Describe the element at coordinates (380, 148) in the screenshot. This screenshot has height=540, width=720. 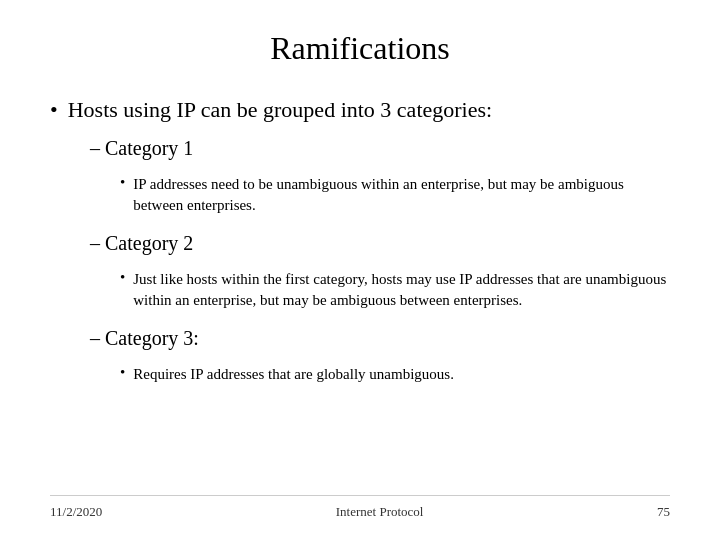
I see `category-1-label: – Category 1` at that location.